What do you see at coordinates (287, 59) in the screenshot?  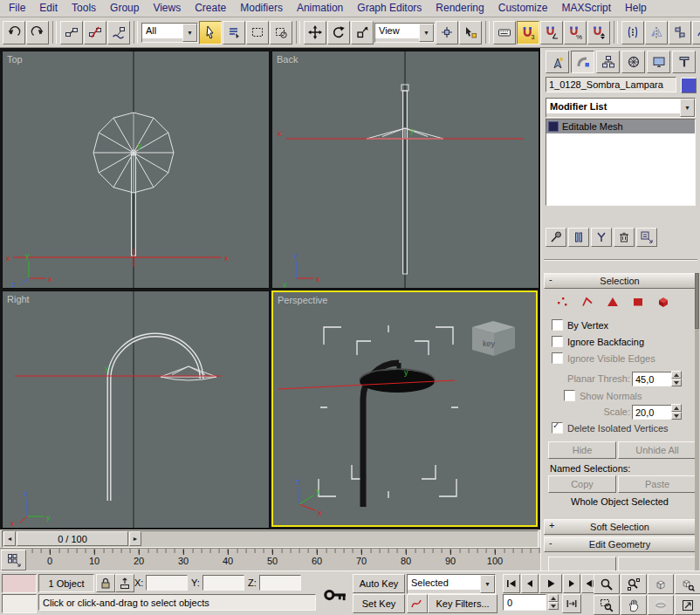 I see `viewport-back-label: Back` at bounding box center [287, 59].